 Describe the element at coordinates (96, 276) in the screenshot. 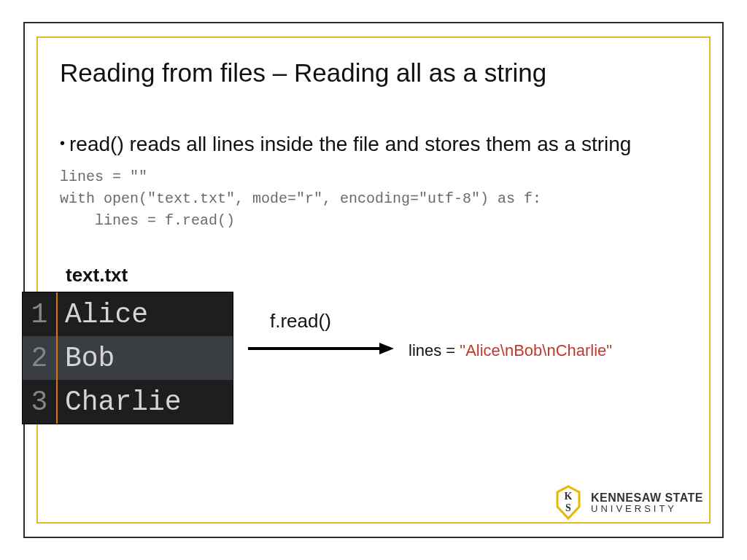

I see `file-label: text.txt` at that location.